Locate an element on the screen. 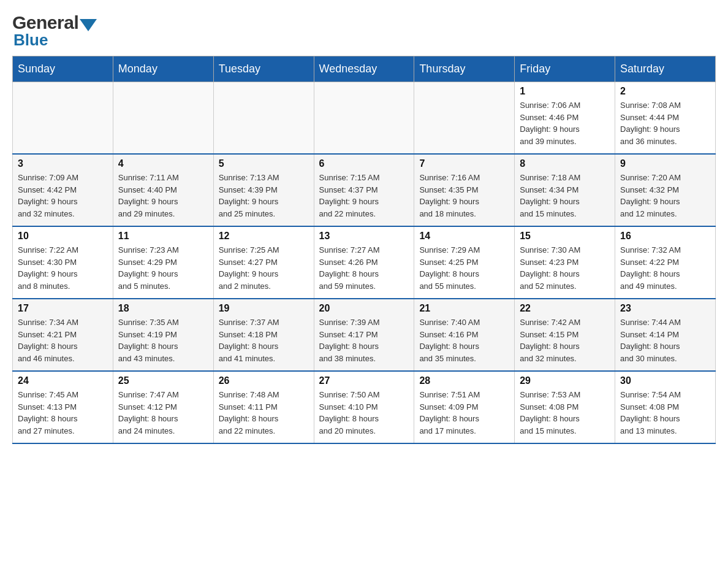 This screenshot has width=728, height=563. weekday-header-monday: Monday is located at coordinates (163, 69).